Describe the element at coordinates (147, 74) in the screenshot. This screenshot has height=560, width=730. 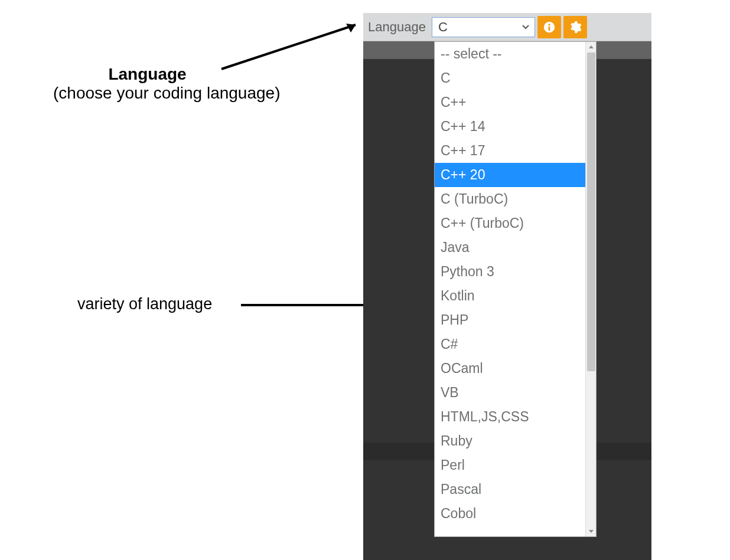
I see `annotation-language-bold: Language` at that location.